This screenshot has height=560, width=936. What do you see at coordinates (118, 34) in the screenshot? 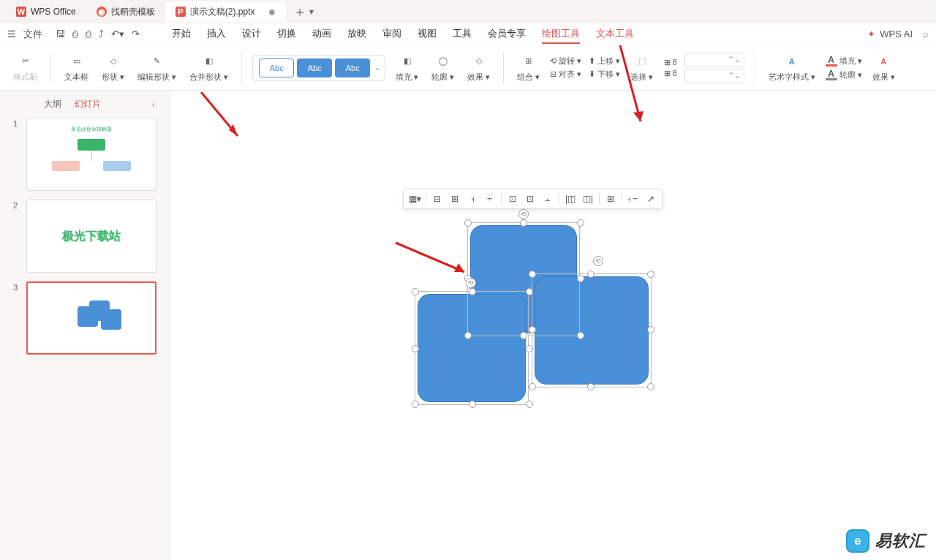
I see `undo-icon: ↶▾` at bounding box center [118, 34].